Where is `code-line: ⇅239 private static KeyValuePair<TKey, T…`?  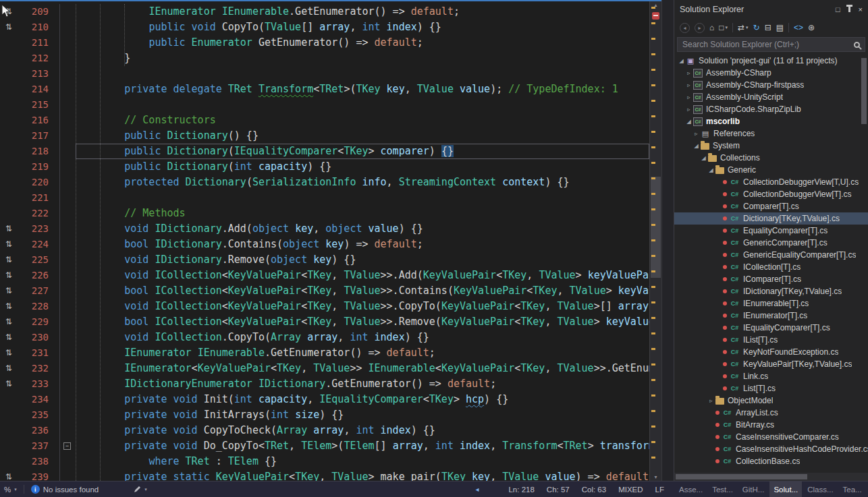 code-line: ⇅239 private static KeyValuePair<TKey, T… is located at coordinates (325, 475).